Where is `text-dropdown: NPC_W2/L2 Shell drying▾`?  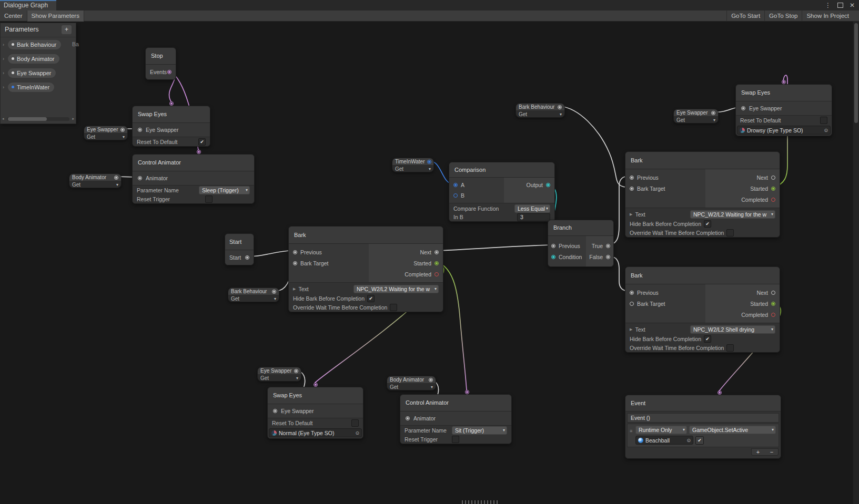
text-dropdown: NPC_W2/L2 Shell drying▾ is located at coordinates (733, 330).